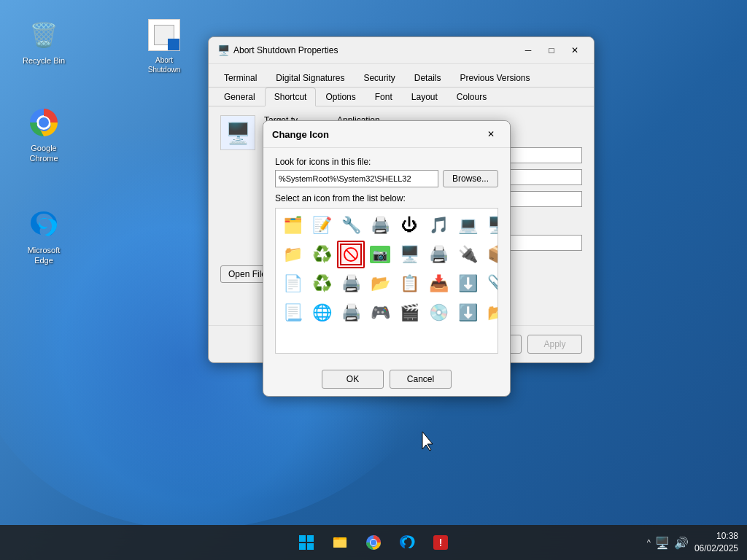  Describe the element at coordinates (380, 313) in the screenshot. I see `icon-cell-27: 🎮` at that location.